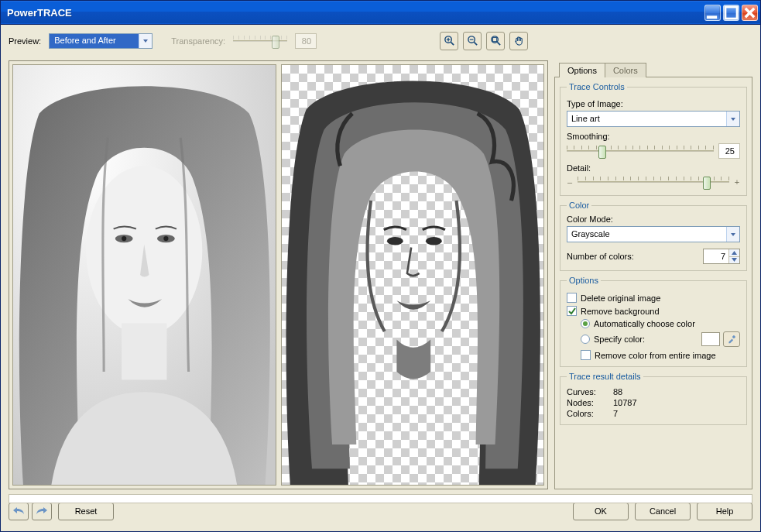 This screenshot has width=761, height=532. Describe the element at coordinates (716, 256) in the screenshot. I see `num-colors-value` at that location.